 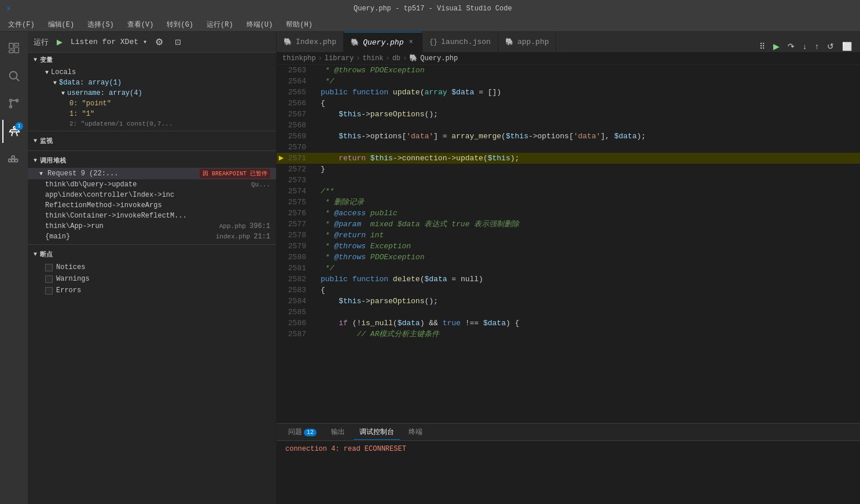 I want to click on debug-stop-button: ⬜, so click(x=847, y=46).